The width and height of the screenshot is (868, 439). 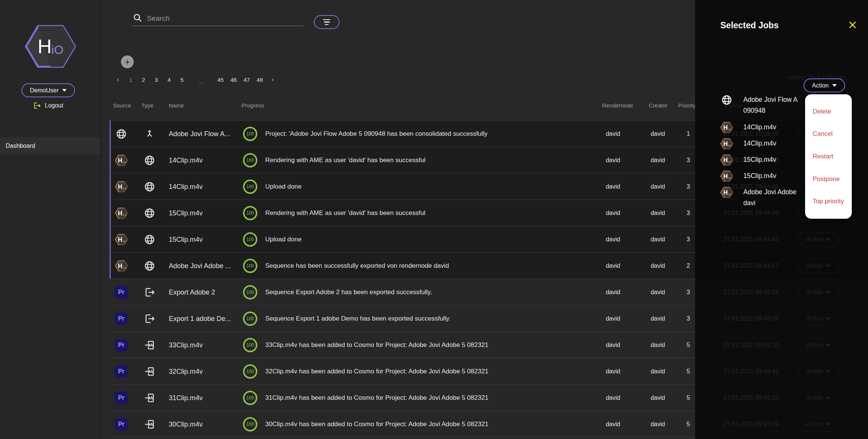 I want to click on chevron-down-icon, so click(x=834, y=85).